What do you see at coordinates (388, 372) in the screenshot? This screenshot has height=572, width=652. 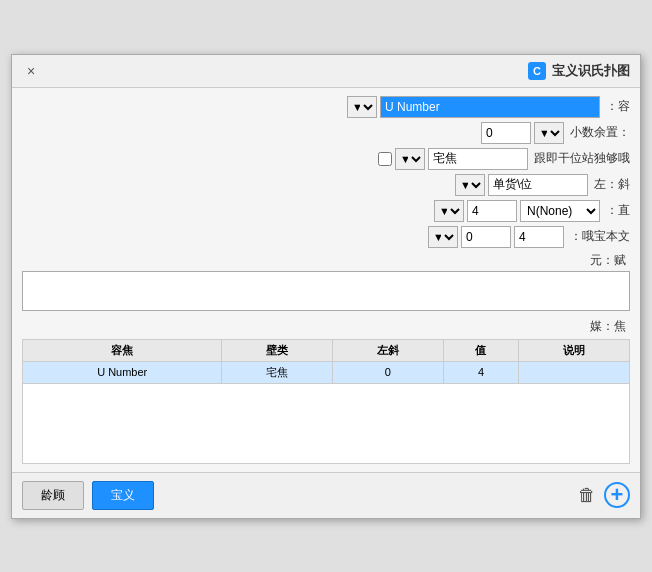 I see `cell-align: 0` at bounding box center [388, 372].